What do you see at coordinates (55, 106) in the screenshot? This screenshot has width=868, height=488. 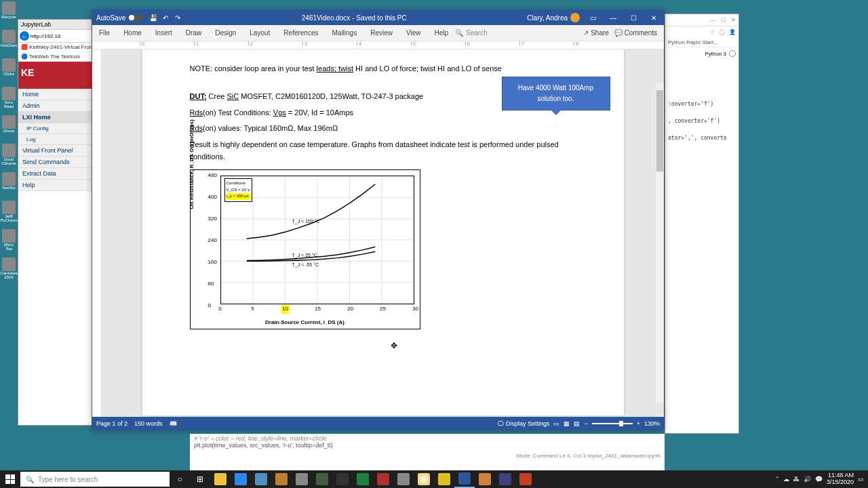 I see `nav-admin: Admin` at bounding box center [55, 106].